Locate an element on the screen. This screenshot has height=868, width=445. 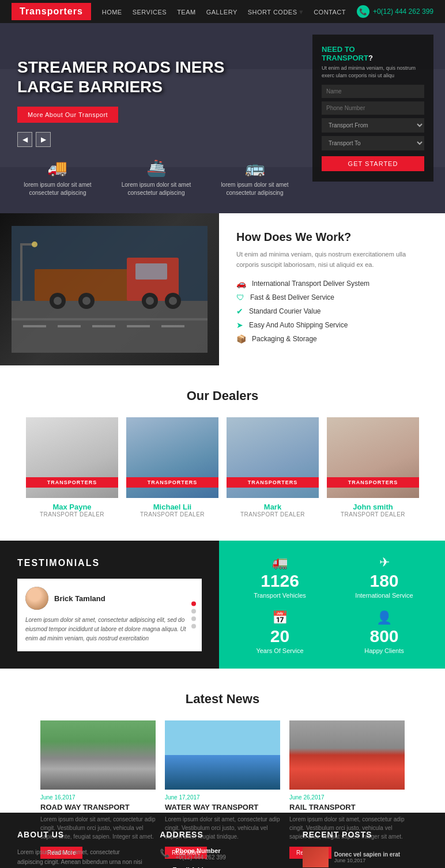
footer-address: ADDRESS 📞 Phone Number +0(12) 444 262 39… is located at coordinates (223, 849).